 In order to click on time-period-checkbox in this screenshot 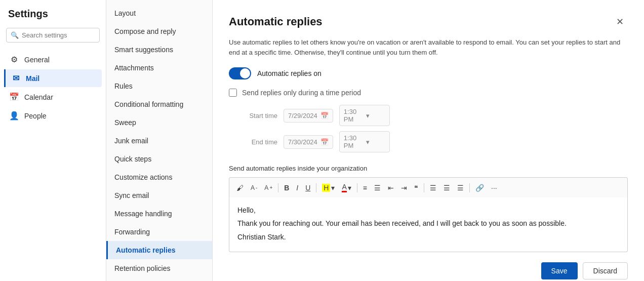, I will do `click(233, 93)`.